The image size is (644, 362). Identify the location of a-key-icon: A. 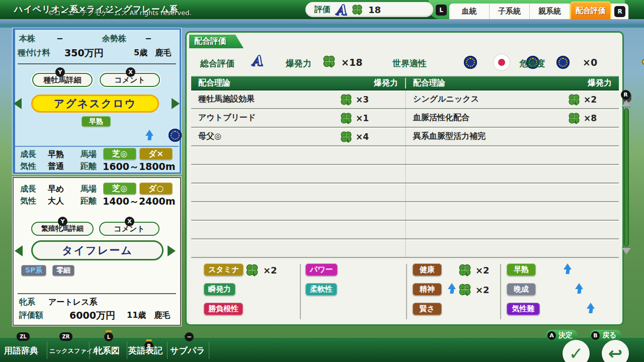
(551, 336).